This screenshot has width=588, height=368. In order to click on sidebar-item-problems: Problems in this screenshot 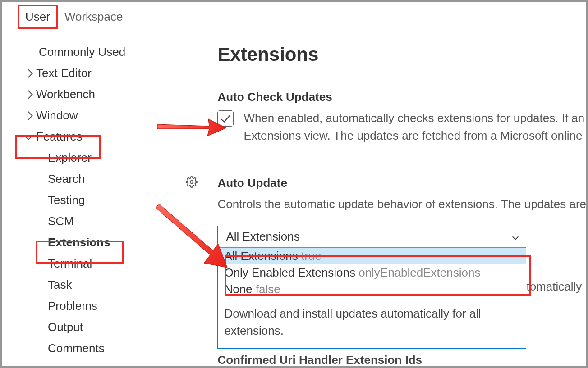, I will do `click(111, 306)`.